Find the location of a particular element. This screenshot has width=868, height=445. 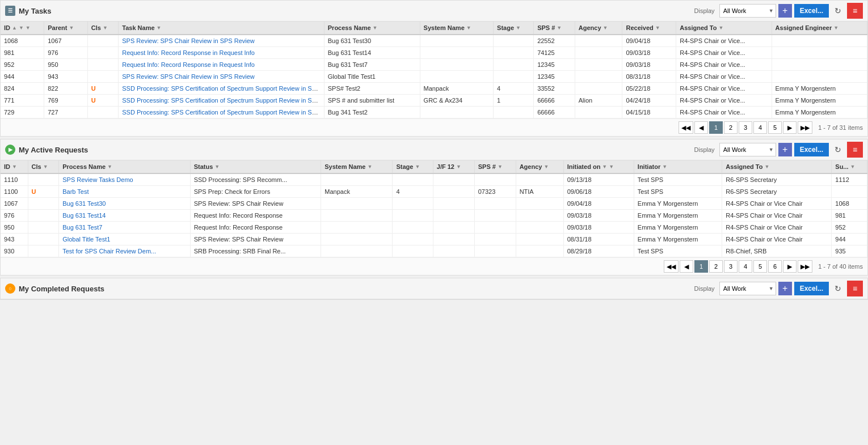

add-button-completed: + is located at coordinates (785, 289).